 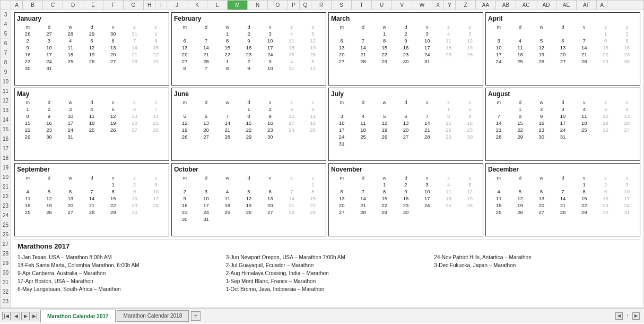 What do you see at coordinates (161, 5) in the screenshot?
I see `col-I: I` at bounding box center [161, 5].